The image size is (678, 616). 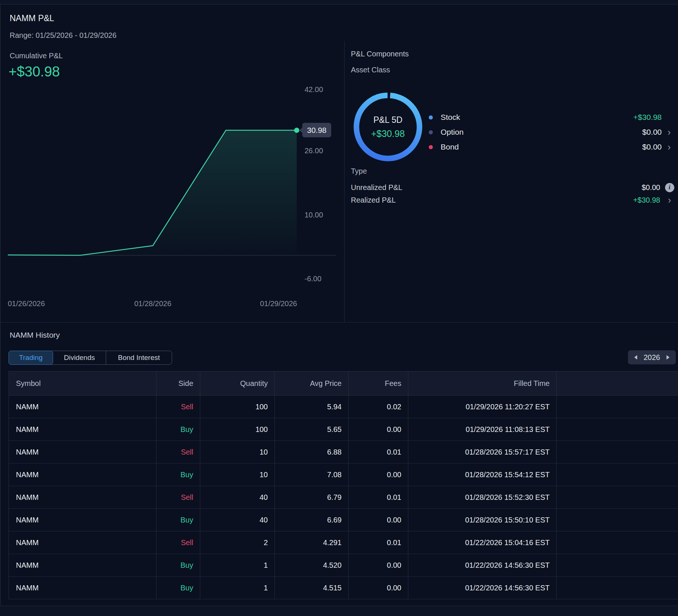 What do you see at coordinates (636, 357) in the screenshot?
I see `previous-year-arrow-icon` at bounding box center [636, 357].